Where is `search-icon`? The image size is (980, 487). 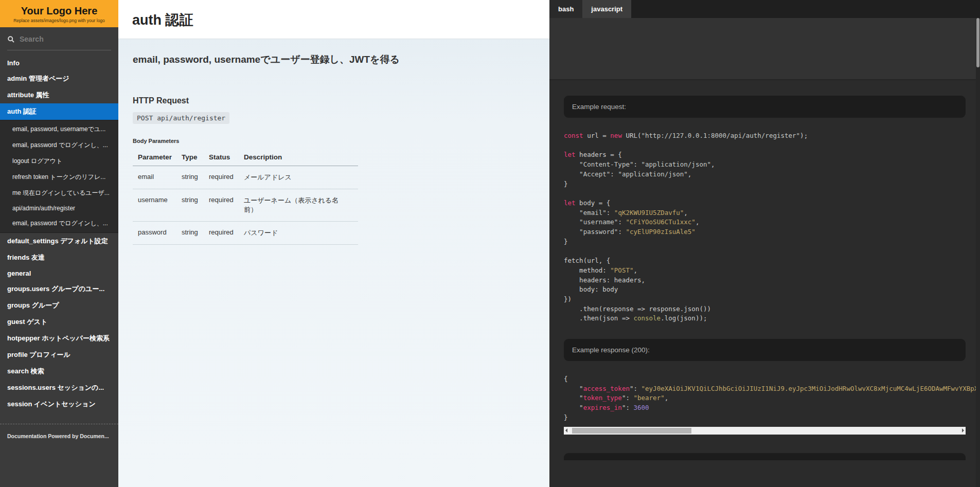
search-icon is located at coordinates (11, 39).